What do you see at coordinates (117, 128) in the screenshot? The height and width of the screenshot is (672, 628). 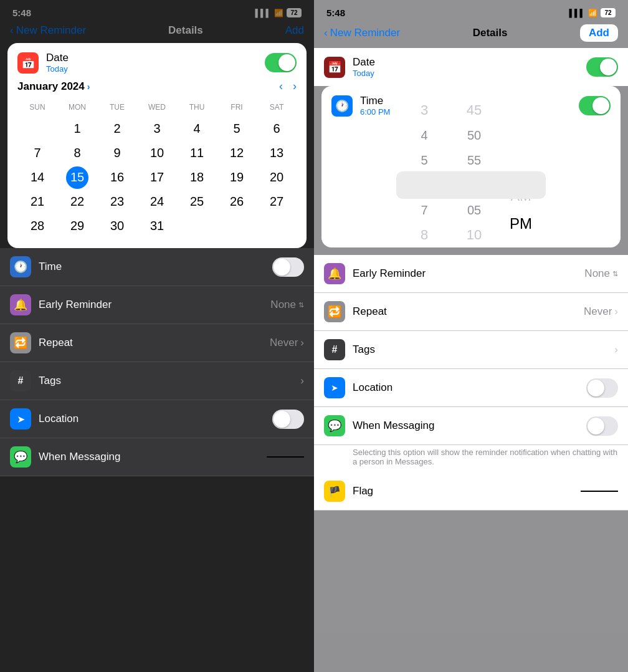 I see `calendar-day: 2` at bounding box center [117, 128].